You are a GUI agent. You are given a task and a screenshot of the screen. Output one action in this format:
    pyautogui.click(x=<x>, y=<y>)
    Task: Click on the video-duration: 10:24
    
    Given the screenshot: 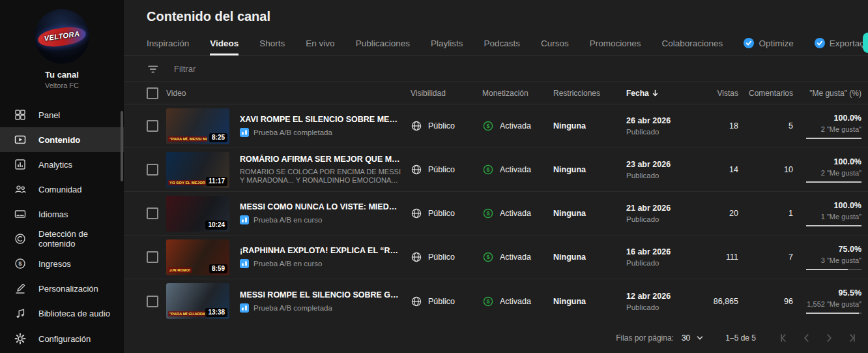 What is the action you would take?
    pyautogui.click(x=216, y=225)
    